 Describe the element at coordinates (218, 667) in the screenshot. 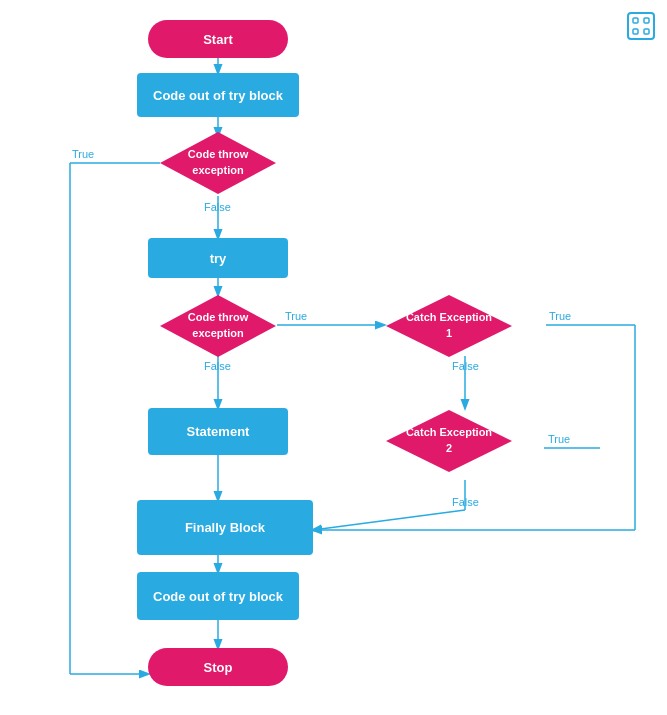

I see `stop-node: Stop` at that location.